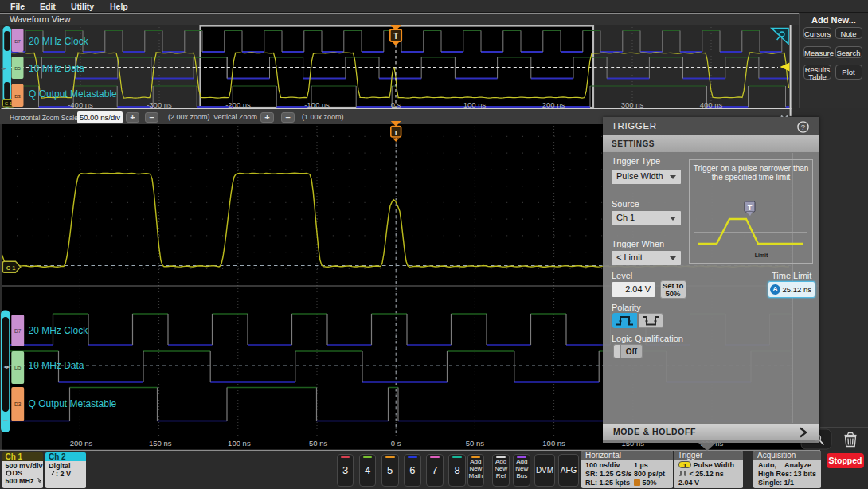 The image size is (868, 489). What do you see at coordinates (317, 443) in the screenshot?
I see `svg-text: -50 ns` at bounding box center [317, 443].